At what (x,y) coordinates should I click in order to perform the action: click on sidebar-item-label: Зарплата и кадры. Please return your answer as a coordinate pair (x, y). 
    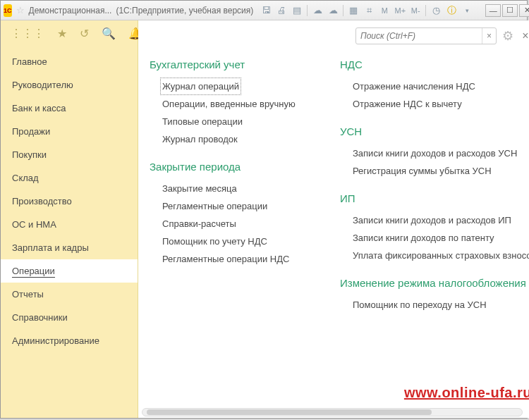
    Looking at the image, I should click on (51, 248).